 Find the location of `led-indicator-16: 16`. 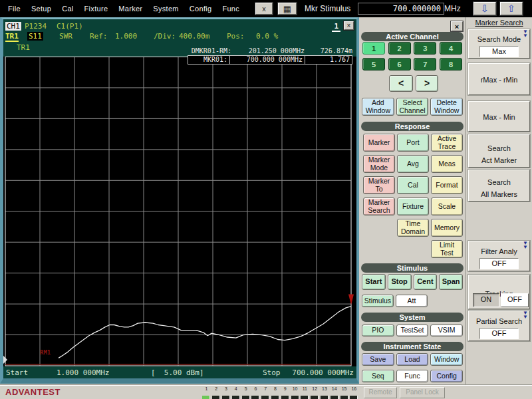

led-indicator-16: 16 is located at coordinates (354, 392).